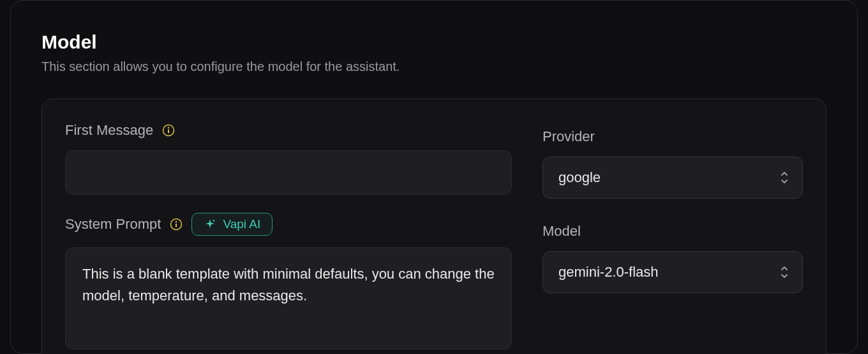 This screenshot has width=868, height=354. Describe the element at coordinates (434, 66) in the screenshot. I see `section-subtitle: This section allows you to configure the…` at that location.